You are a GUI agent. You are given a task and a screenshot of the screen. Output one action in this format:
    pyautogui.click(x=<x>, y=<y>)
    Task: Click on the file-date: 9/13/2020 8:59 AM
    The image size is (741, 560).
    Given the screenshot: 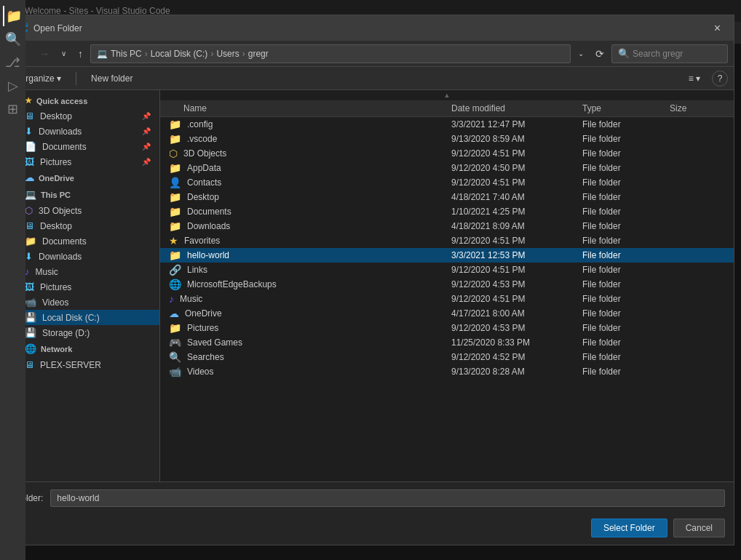 What is the action you would take?
    pyautogui.click(x=517, y=139)
    